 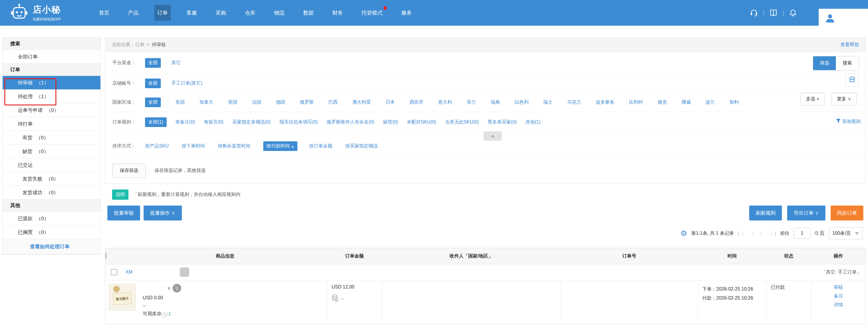 What do you see at coordinates (153, 102) in the screenshot?
I see `country-option: 全部` at bounding box center [153, 102].